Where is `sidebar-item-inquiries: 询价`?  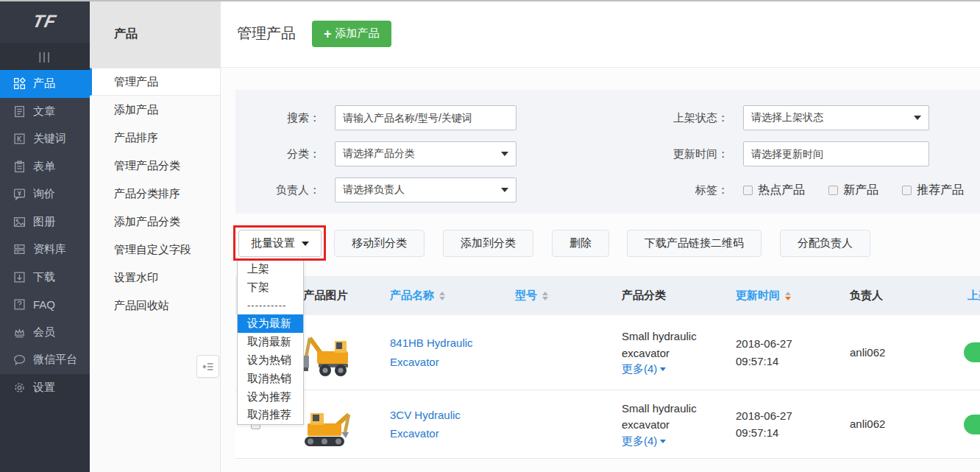
sidebar-item-inquiries: 询价 is located at coordinates (45, 194).